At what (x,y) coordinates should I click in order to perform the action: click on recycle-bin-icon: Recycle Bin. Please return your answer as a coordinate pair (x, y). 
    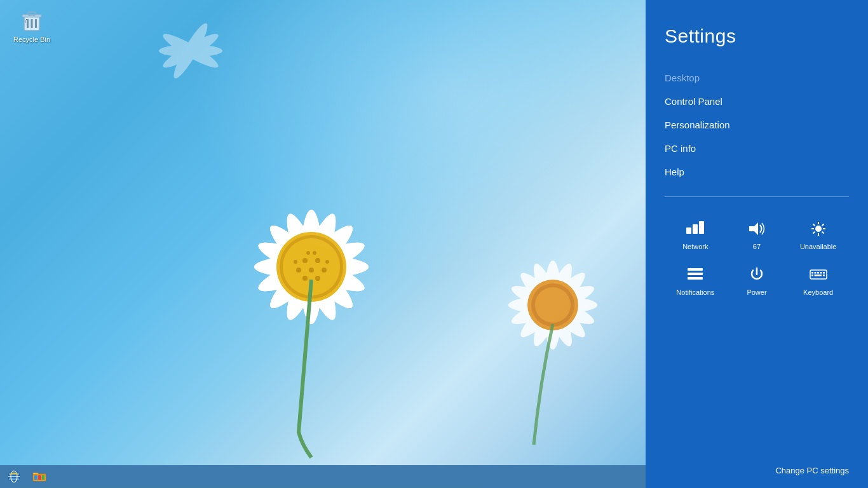
    Looking at the image, I should click on (32, 25).